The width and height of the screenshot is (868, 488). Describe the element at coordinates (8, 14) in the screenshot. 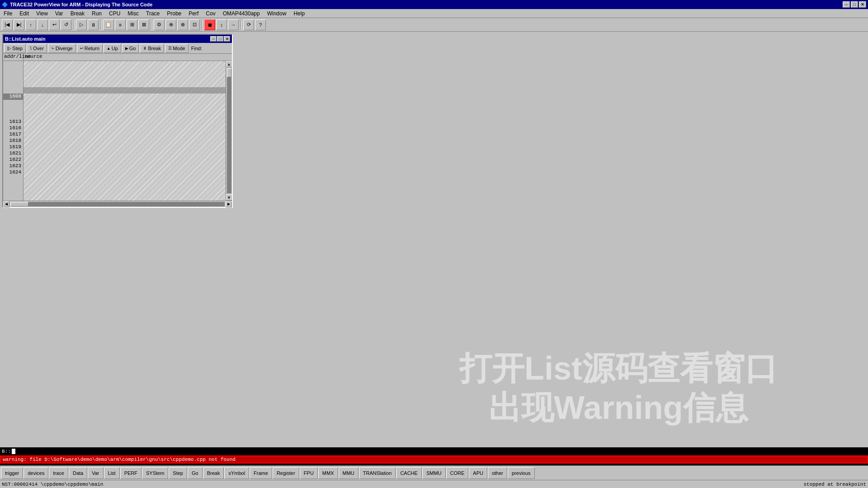

I see `menu-item-file: File` at that location.